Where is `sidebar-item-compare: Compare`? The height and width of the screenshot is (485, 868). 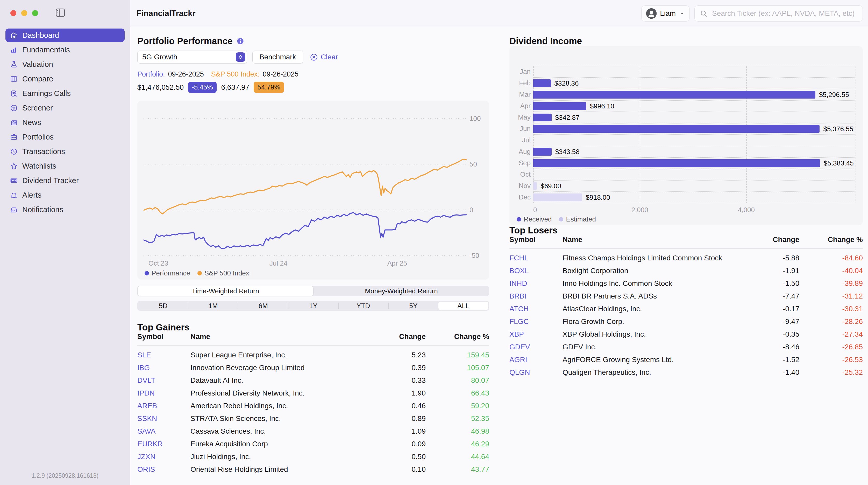
sidebar-item-compare: Compare is located at coordinates (65, 79).